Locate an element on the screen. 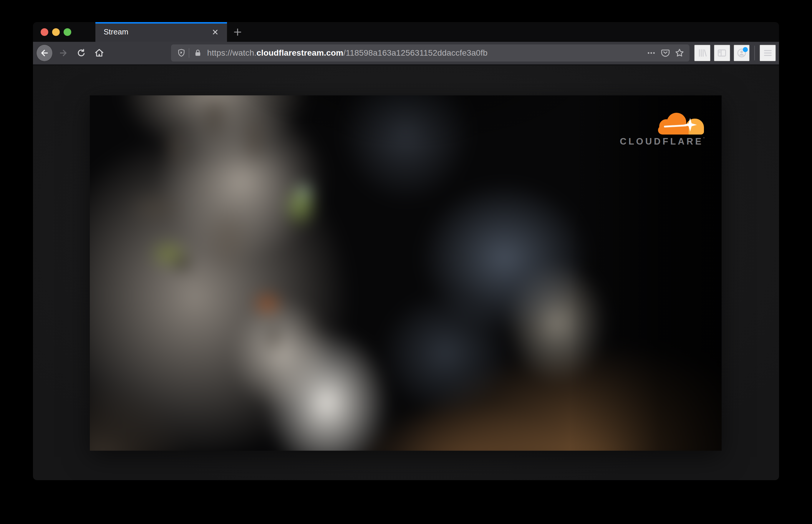 The height and width of the screenshot is (524, 812). active-tab-accent is located at coordinates (161, 23).